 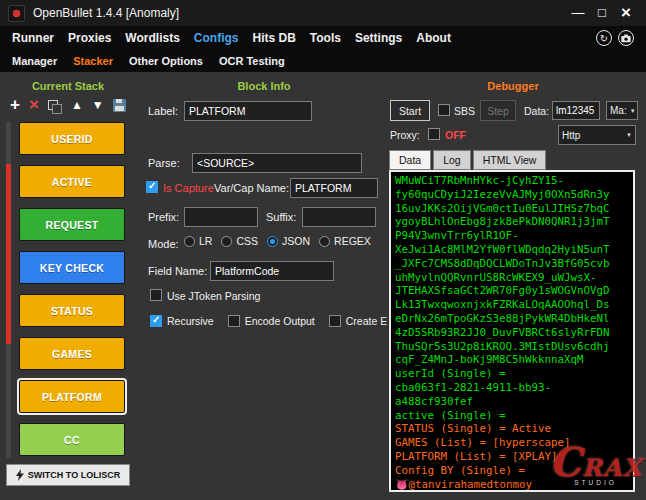 What do you see at coordinates (77, 105) in the screenshot?
I see `move-up-icon: ▲` at bounding box center [77, 105].